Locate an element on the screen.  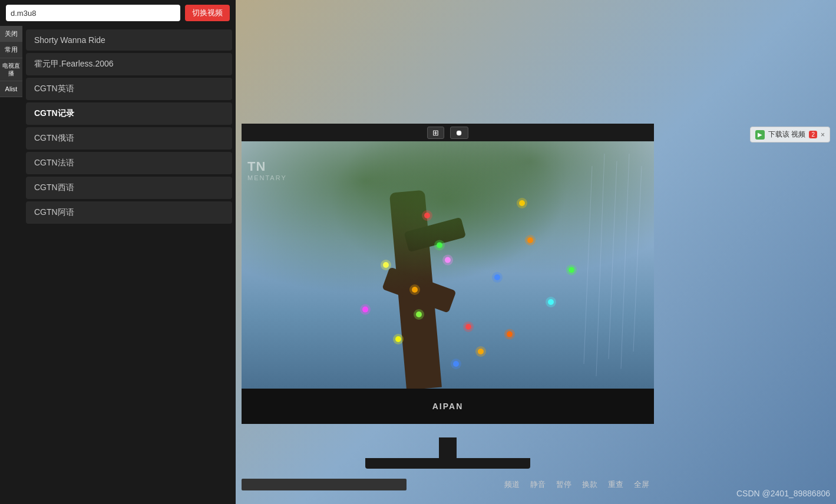
screenshot-button: 重查 is located at coordinates (616, 485).